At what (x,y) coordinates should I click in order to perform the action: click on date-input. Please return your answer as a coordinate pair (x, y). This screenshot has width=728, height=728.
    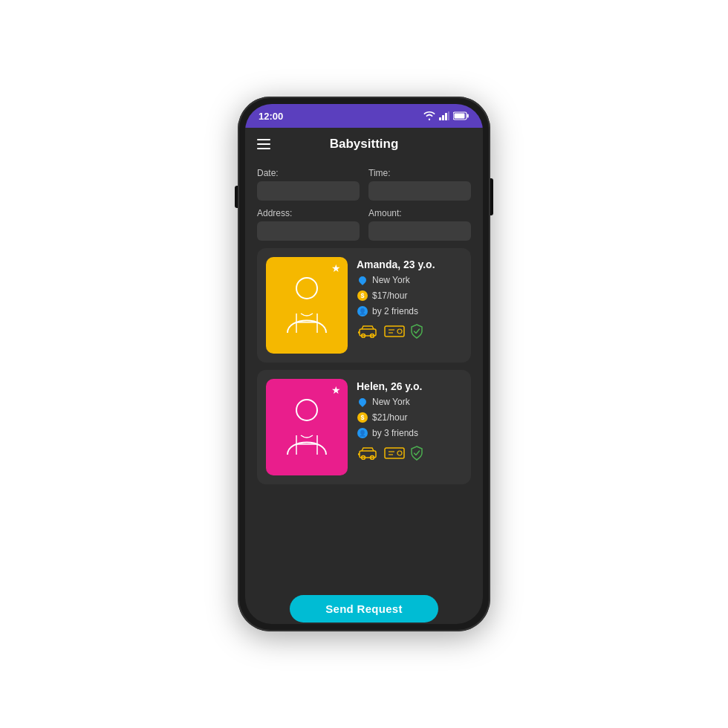
    Looking at the image, I should click on (308, 191).